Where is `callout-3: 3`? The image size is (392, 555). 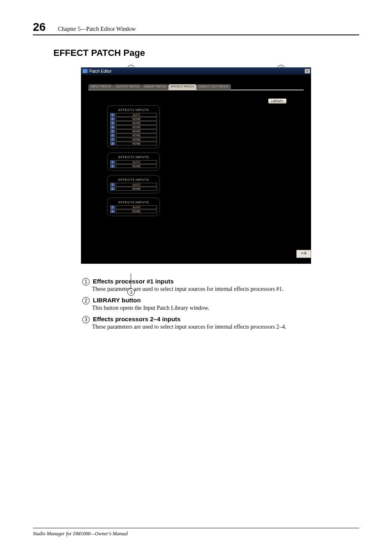 callout-3: 3 is located at coordinates (131, 292).